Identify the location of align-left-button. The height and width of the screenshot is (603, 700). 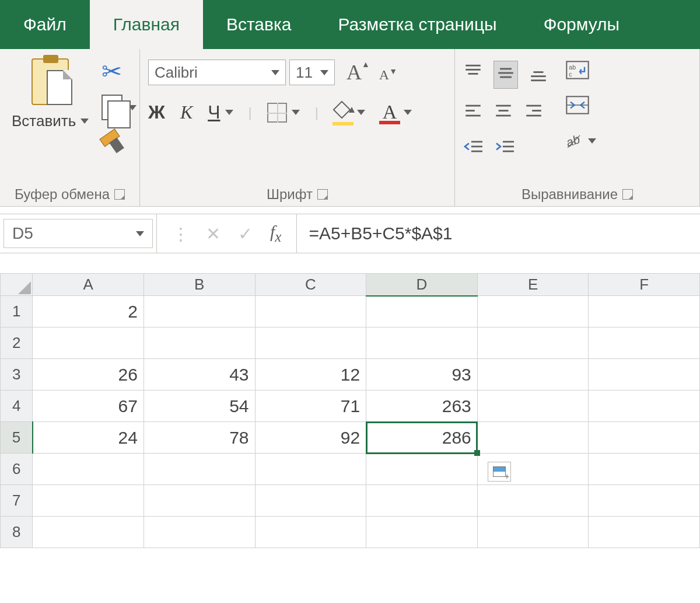
(473, 113).